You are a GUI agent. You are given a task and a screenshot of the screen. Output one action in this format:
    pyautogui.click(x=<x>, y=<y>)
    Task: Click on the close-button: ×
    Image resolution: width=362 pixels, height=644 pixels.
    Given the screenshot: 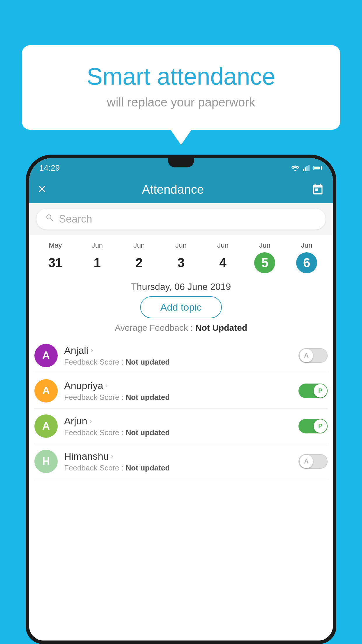 What is the action you would take?
    pyautogui.click(x=42, y=189)
    